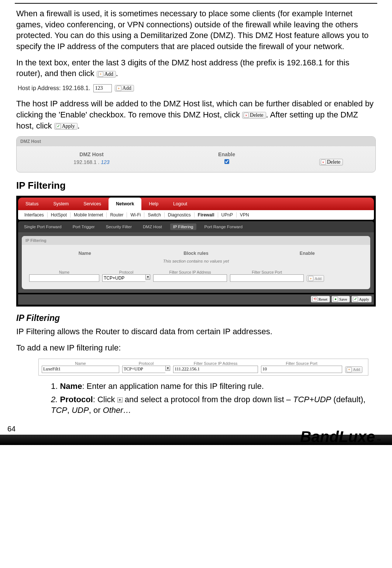  Describe the element at coordinates (54, 88) in the screenshot. I see `dmz-ip-label: Host ip Address: 192.168.1.` at that location.